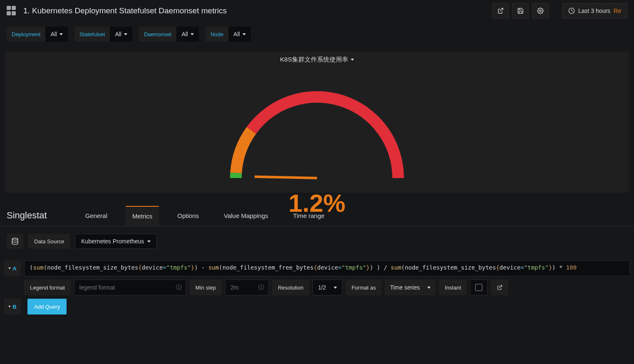  Describe the element at coordinates (520, 11) in the screenshot. I see `save-button` at that location.